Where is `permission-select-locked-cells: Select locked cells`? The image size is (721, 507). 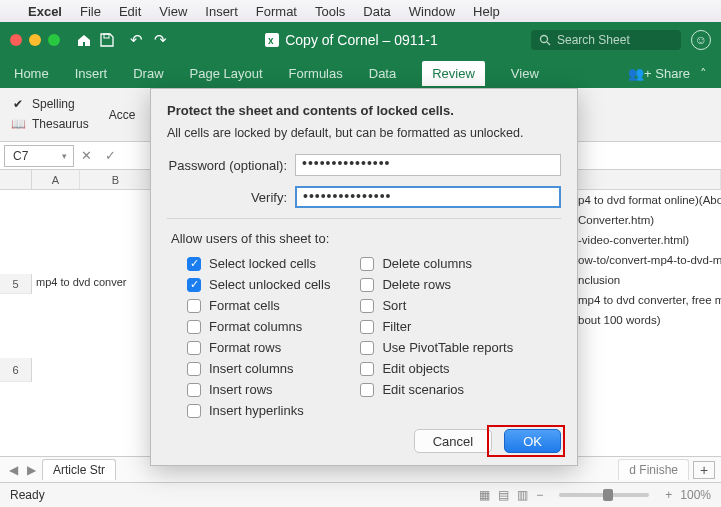
permission-select-locked-cells: Select locked cells is located at coordinates (258, 264).